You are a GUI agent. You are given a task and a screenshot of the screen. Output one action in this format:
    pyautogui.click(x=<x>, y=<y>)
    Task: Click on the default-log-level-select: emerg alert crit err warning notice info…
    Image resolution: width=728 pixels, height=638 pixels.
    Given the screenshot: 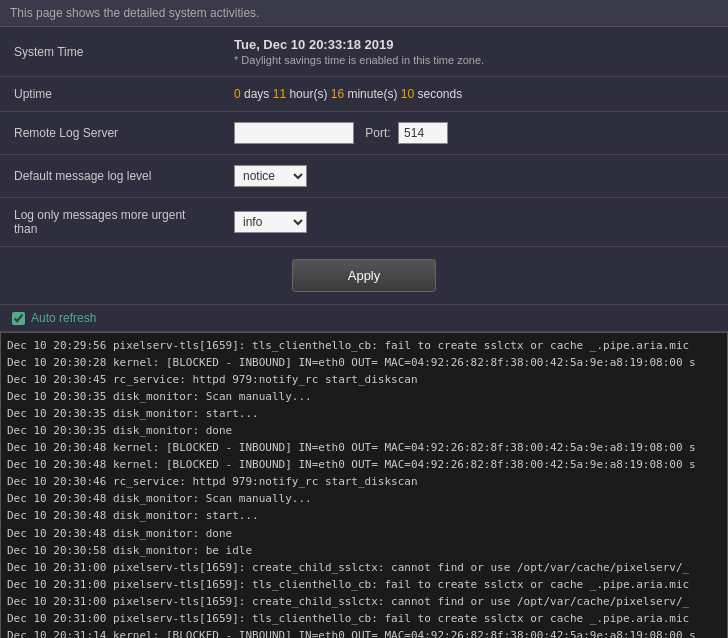 What is the action you would take?
    pyautogui.click(x=270, y=176)
    